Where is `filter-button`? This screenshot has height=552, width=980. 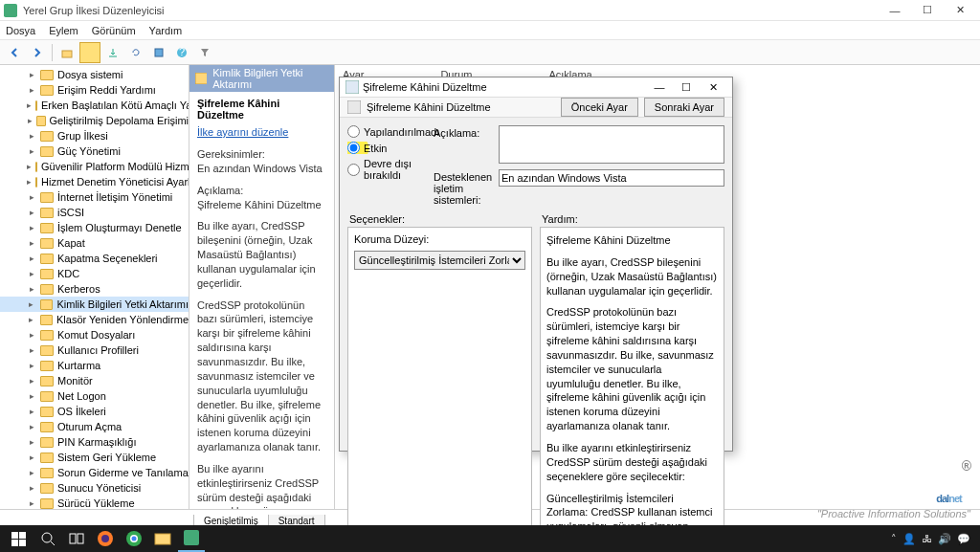
filter-button is located at coordinates (205, 53).